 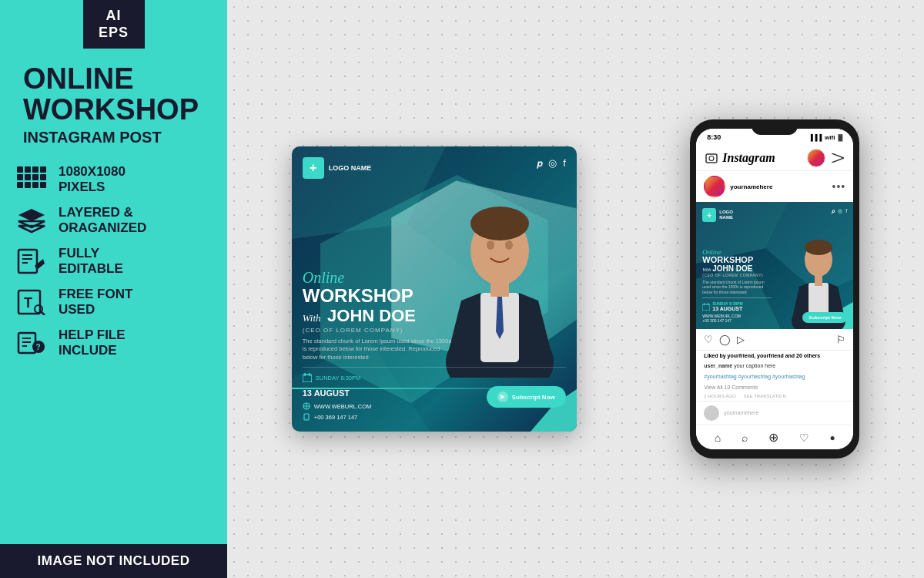 What do you see at coordinates (773, 438) in the screenshot?
I see `nav-add-icon: ⊕` at bounding box center [773, 438].